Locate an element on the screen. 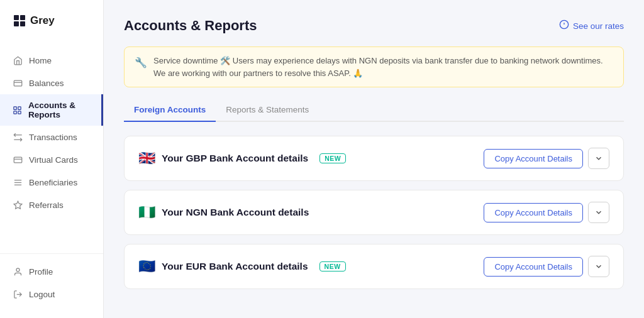 This screenshot has height=318, width=644. gbp-flag-icon: 🇬🇧 is located at coordinates (147, 158).